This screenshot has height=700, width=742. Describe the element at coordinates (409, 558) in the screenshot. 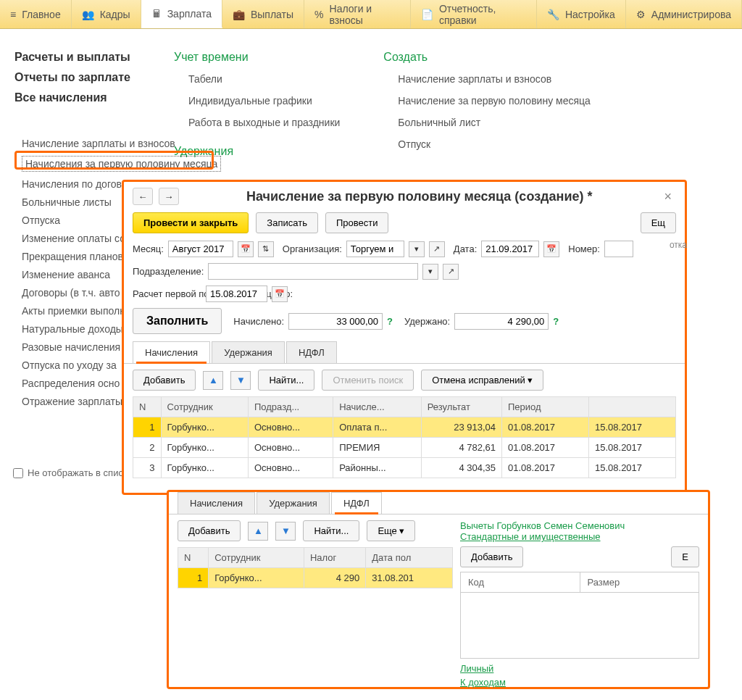

I see `col-header: Дата пол` at that location.